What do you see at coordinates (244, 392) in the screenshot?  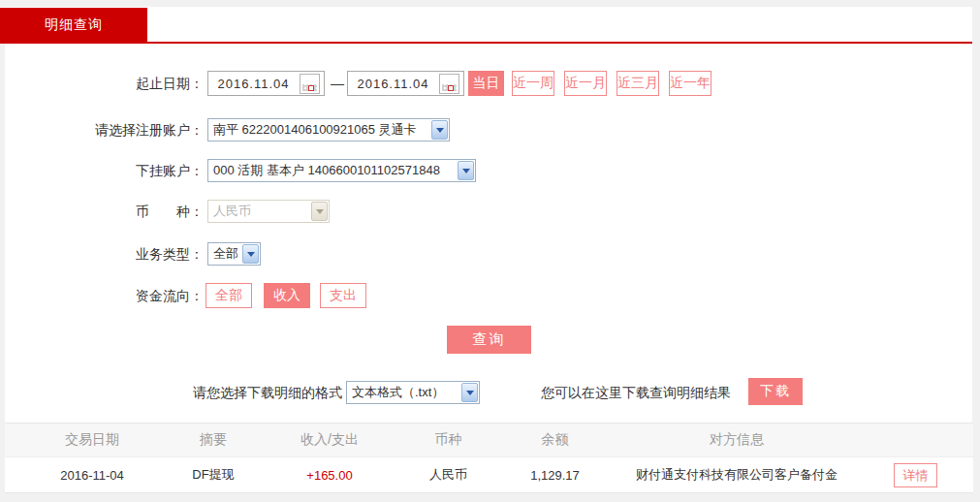 I see `download-format-label: 请您选择下载明细的格式` at bounding box center [244, 392].